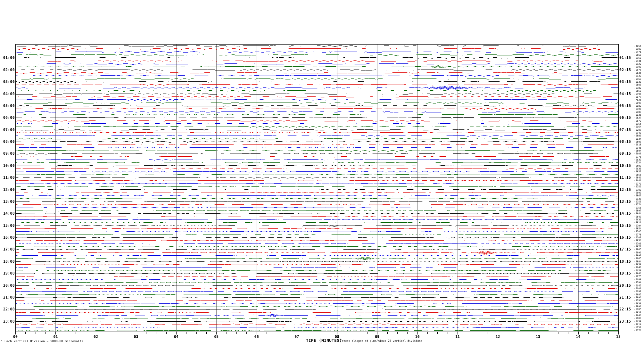  What do you see at coordinates (44, 341) in the screenshot?
I see `scale-note: Each Vertical Division = 5000.00 microvo…` at bounding box center [44, 341].